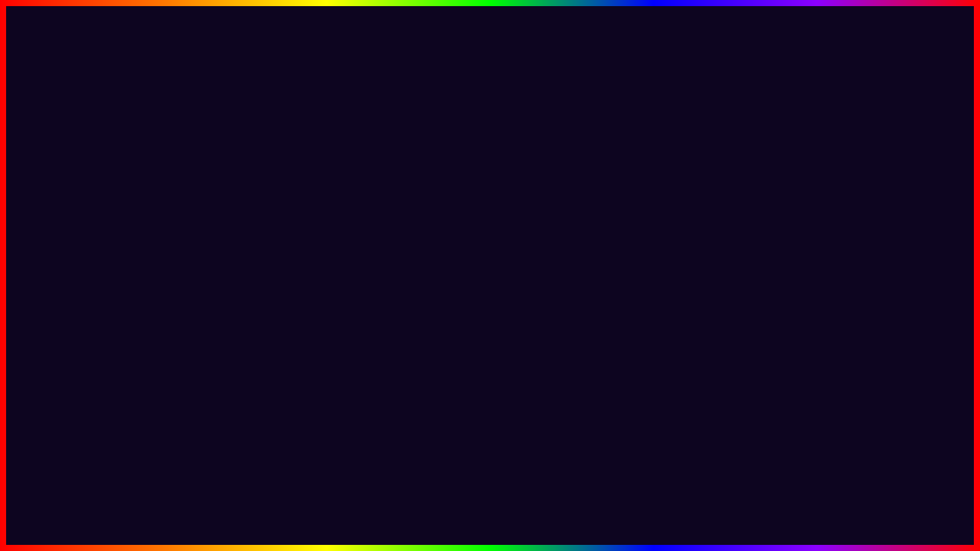 The width and height of the screenshot is (980, 551). I want to click on thumbnail-character, so click(880, 416).